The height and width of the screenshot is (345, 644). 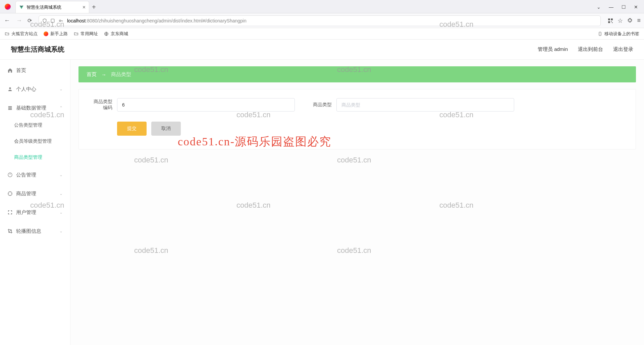 I want to click on sidebar-sub-notice-type: 公告类型管理, so click(x=35, y=125).